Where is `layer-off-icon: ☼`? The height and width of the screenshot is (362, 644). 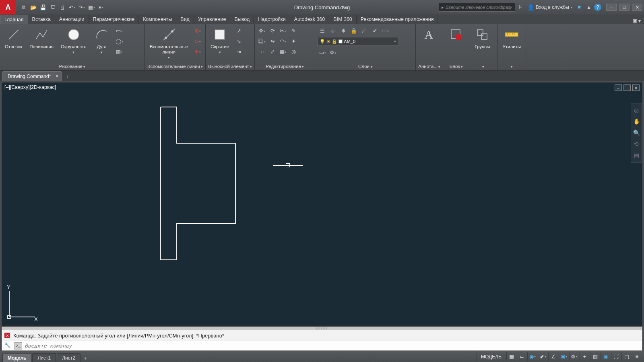
layer-off-icon: ☼ is located at coordinates (333, 31).